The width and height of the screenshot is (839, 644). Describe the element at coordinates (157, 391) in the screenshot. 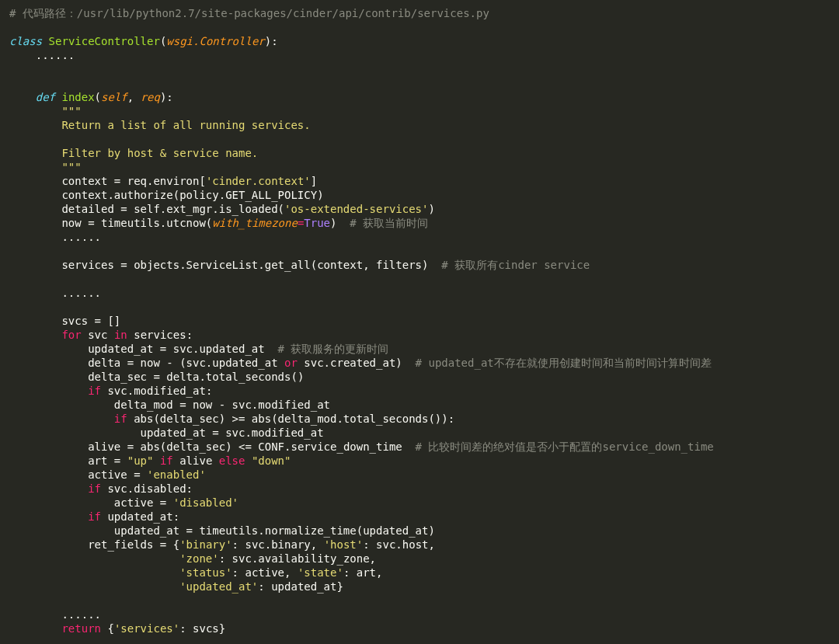

I see `line-if-mod: svc.modified_at:` at that location.